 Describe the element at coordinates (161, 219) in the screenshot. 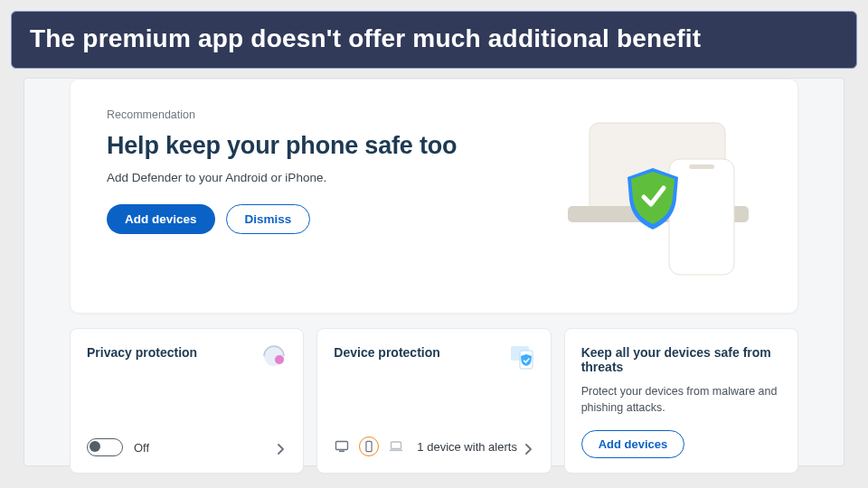

I see `add-devices-button: Add devices` at that location.